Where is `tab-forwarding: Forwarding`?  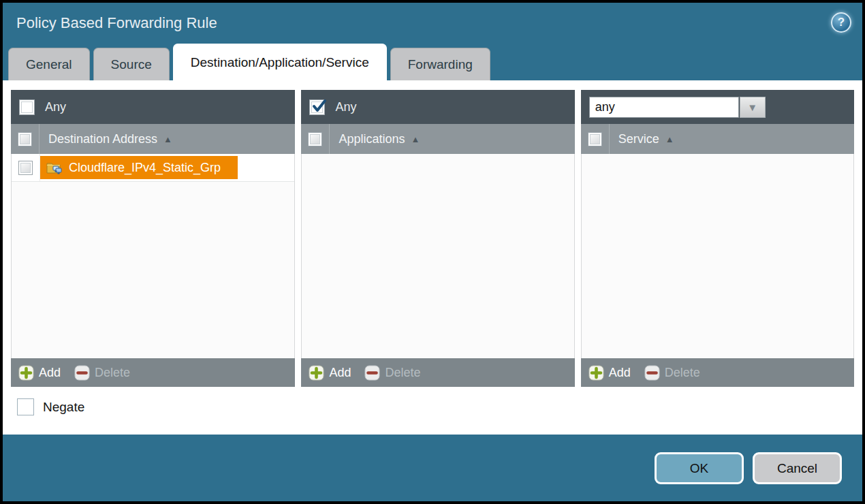
tab-forwarding: Forwarding is located at coordinates (440, 64).